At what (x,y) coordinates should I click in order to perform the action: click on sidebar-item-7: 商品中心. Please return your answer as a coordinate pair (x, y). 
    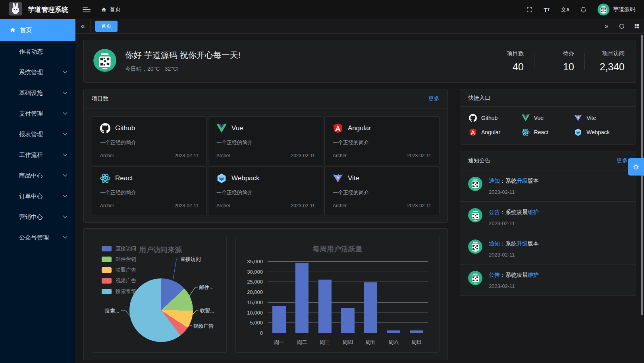
    Looking at the image, I should click on (38, 176).